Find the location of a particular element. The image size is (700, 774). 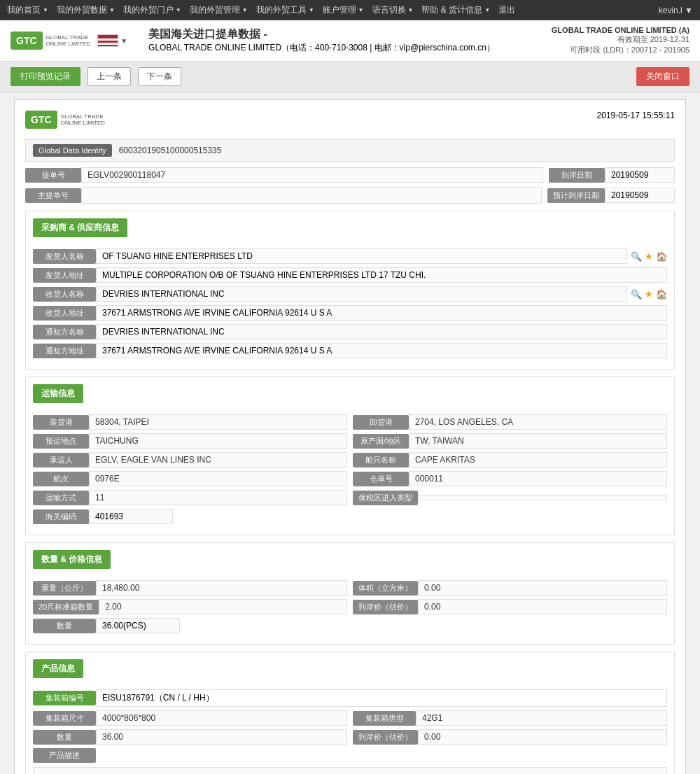

consignee-action-icons: 🔍 ★ 🏠 is located at coordinates (649, 294).